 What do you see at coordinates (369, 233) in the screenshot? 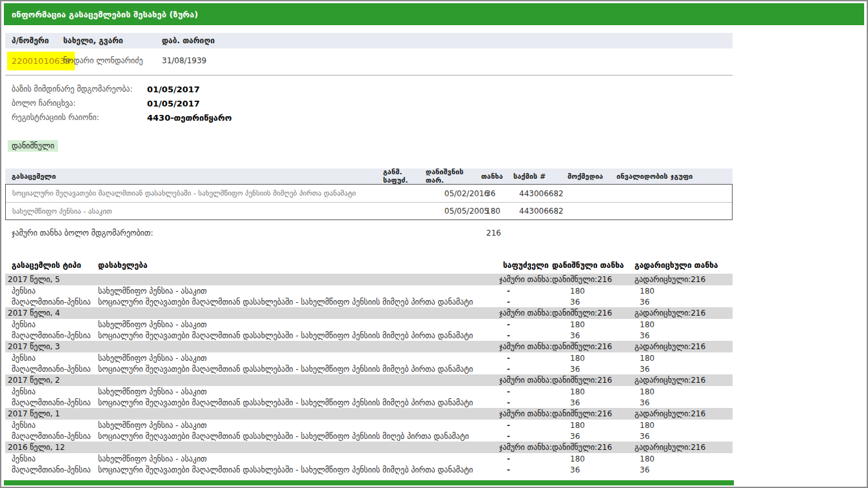
I see `assigned-total-row: ჯამური თანხა ბოლო მდგომარეობით: 216` at bounding box center [369, 233].